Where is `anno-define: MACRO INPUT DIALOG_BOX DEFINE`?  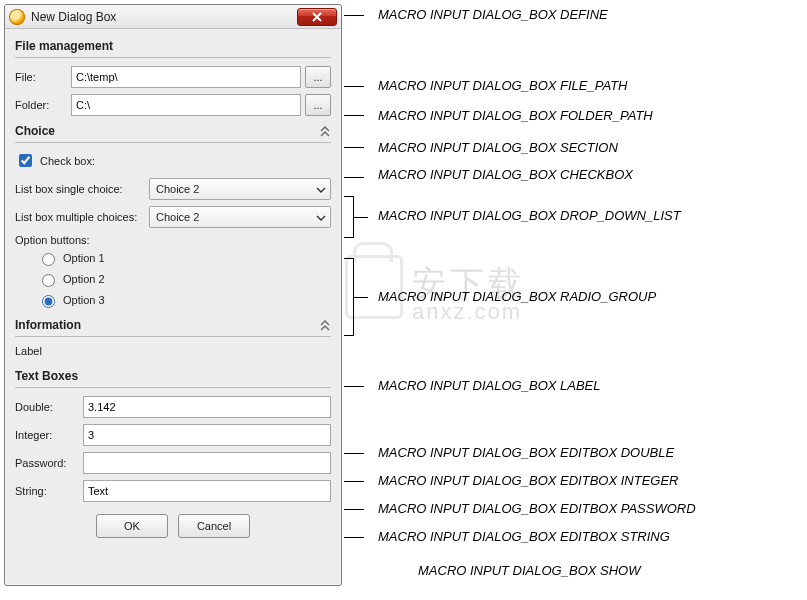 anno-define: MACRO INPUT DIALOG_BOX DEFINE is located at coordinates (493, 14).